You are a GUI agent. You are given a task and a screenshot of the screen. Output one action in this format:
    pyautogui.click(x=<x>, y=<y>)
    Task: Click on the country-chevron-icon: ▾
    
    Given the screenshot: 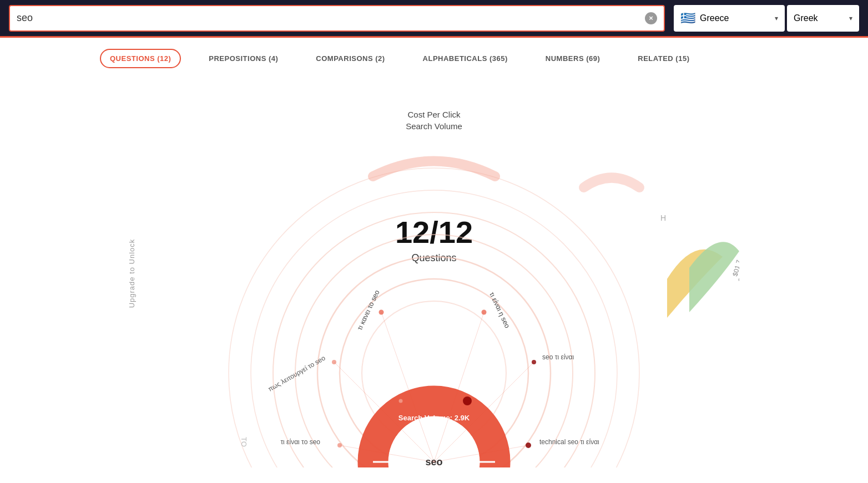 What is the action you would take?
    pyautogui.click(x=776, y=18)
    